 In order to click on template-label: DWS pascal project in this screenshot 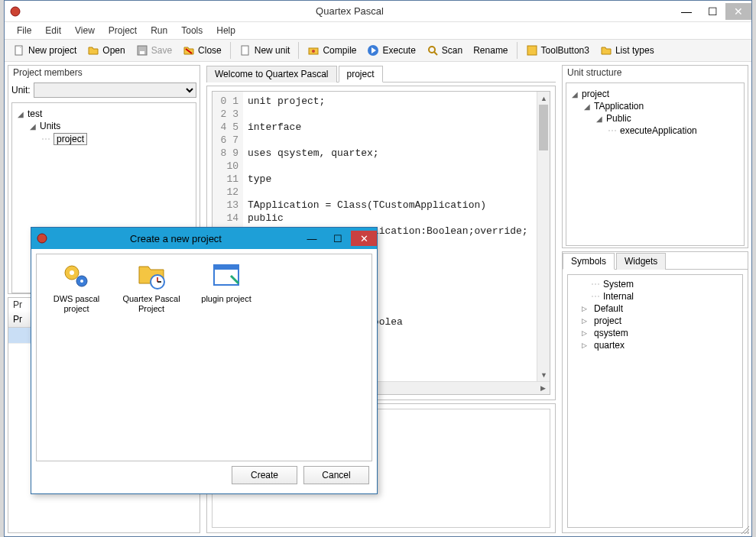, I will do `click(76, 304)`.